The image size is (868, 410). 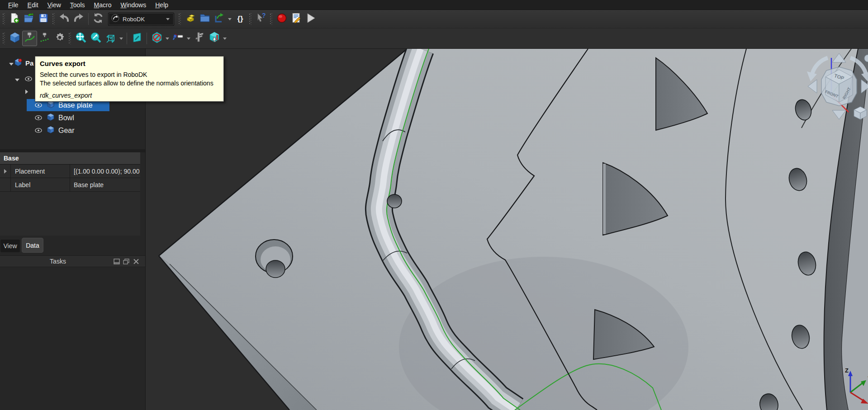 What do you see at coordinates (66, 118) in the screenshot?
I see `tree-item-label: Bowl` at bounding box center [66, 118].